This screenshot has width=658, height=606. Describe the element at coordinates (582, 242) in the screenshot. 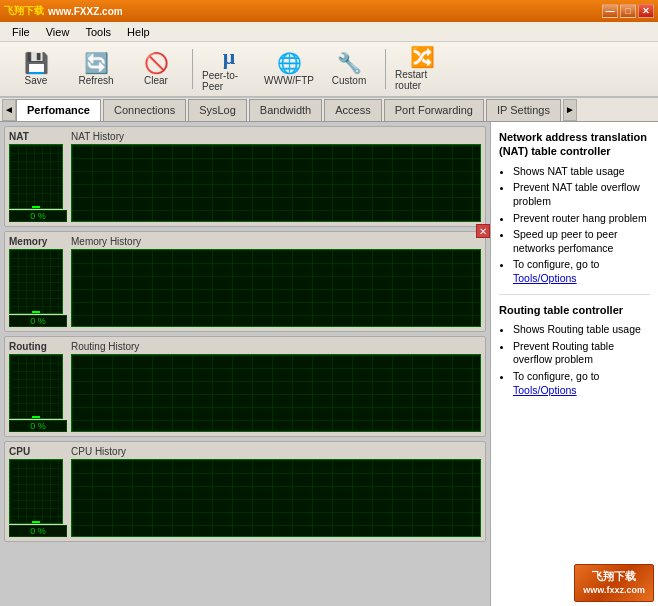

I see `nat-info-4: Speed up peer to peer networks perfomanc…` at that location.